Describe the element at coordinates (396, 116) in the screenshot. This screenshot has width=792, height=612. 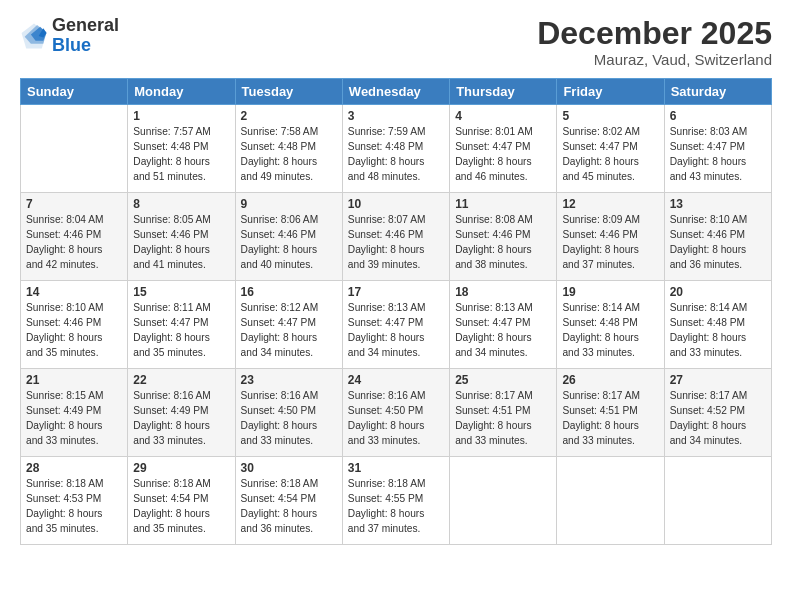
I see `day-number: 3` at that location.